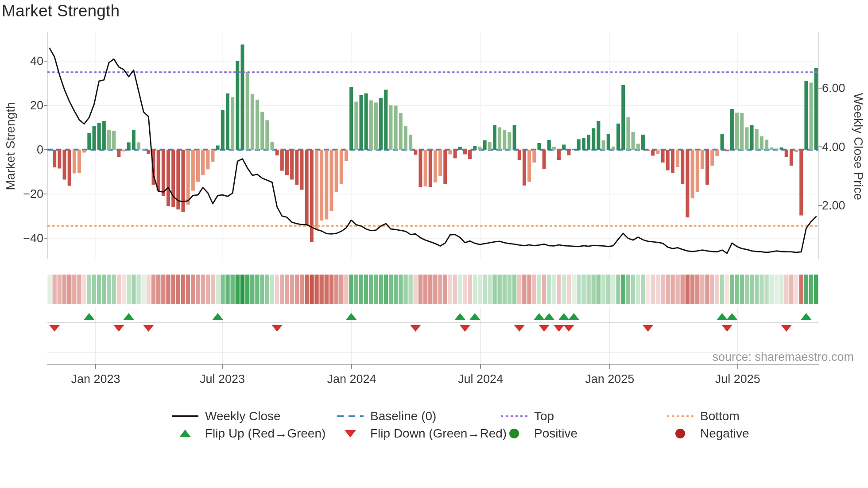 Image resolution: width=868 pixels, height=488 pixels. What do you see at coordinates (185, 434) in the screenshot?
I see `triangle-up-icon` at bounding box center [185, 434].